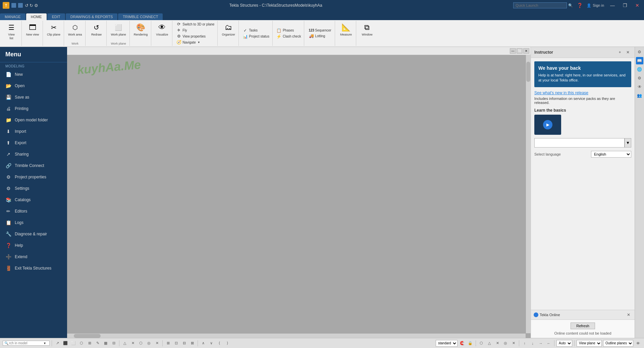 The height and width of the screenshot is (348, 644). I want to click on viewport-scrollbar-horizontal, so click(297, 336).